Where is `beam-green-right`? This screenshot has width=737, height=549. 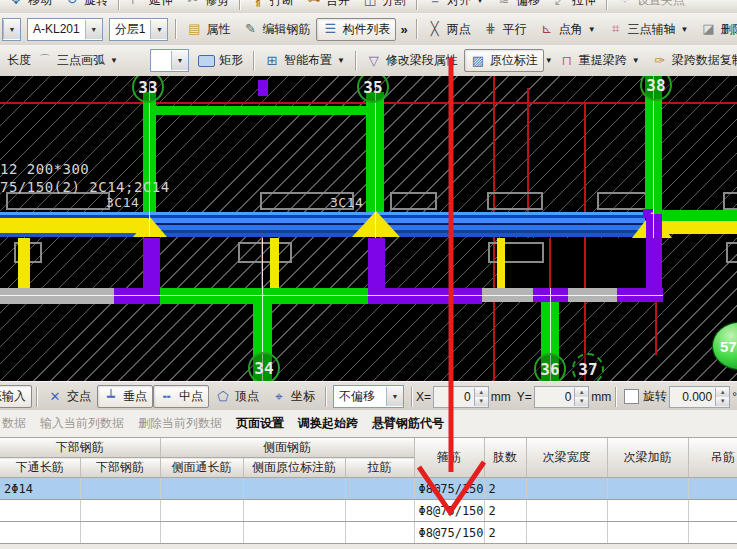 beam-green-right is located at coordinates (700, 216).